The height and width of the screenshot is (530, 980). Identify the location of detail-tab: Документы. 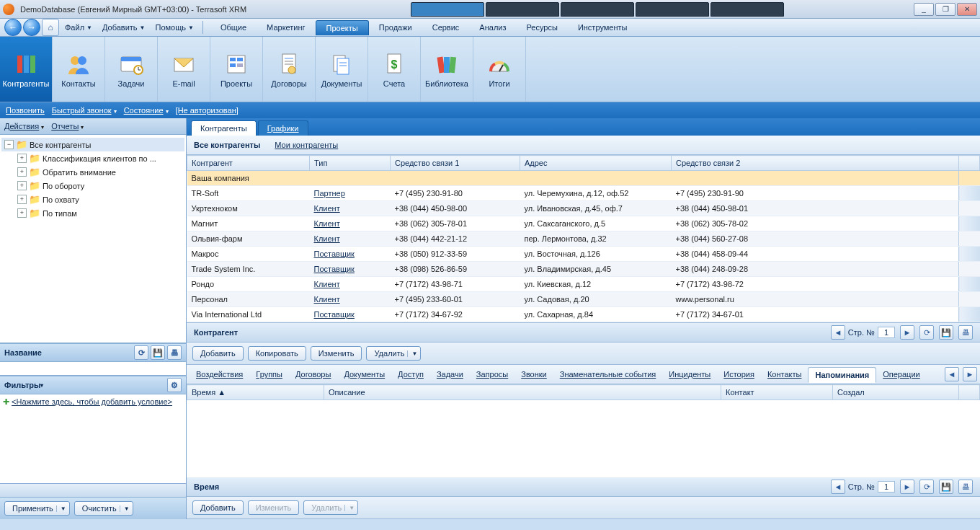
(365, 374).